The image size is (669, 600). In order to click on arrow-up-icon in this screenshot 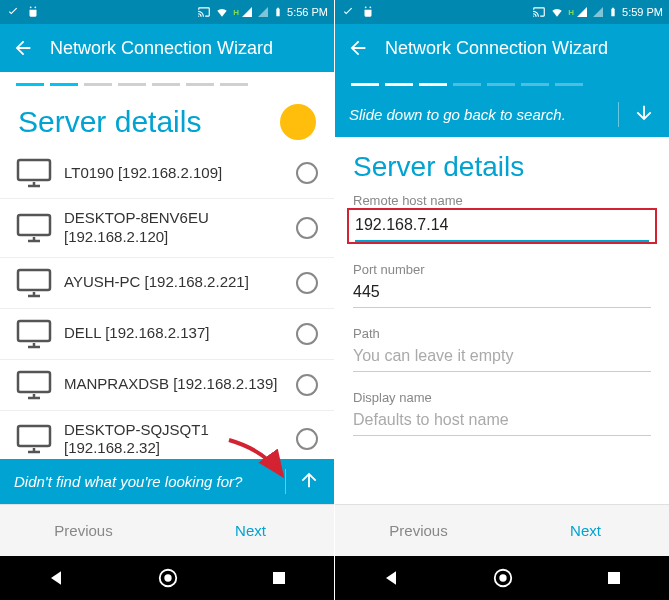, I will do `click(302, 482)`.